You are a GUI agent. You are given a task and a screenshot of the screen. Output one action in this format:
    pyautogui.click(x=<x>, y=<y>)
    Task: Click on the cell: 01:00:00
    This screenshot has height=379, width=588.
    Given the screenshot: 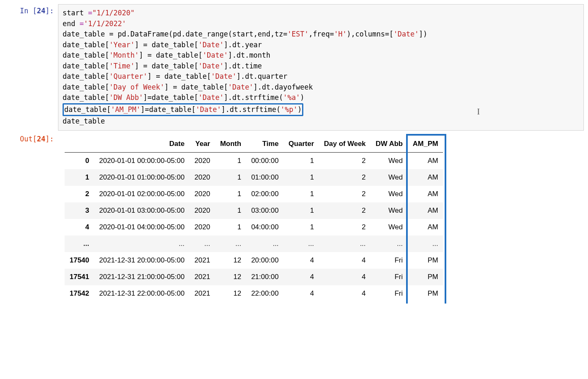 What is the action you would take?
    pyautogui.click(x=265, y=177)
    